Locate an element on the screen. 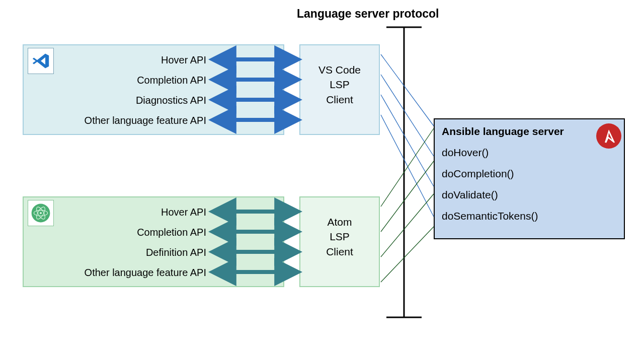 The width and height of the screenshot is (644, 341). atom-api-3: Other language feature API is located at coordinates (141, 273).